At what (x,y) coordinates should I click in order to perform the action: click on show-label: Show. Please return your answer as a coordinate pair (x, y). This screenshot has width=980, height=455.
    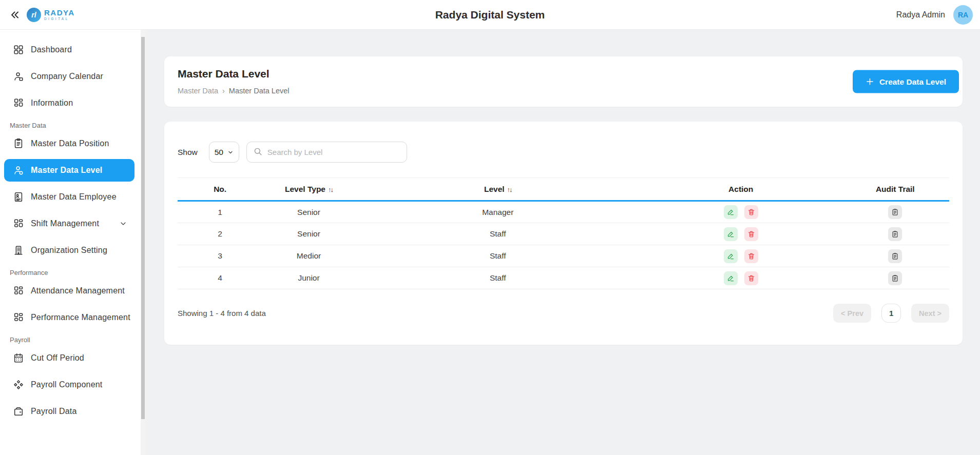
    Looking at the image, I should click on (188, 152).